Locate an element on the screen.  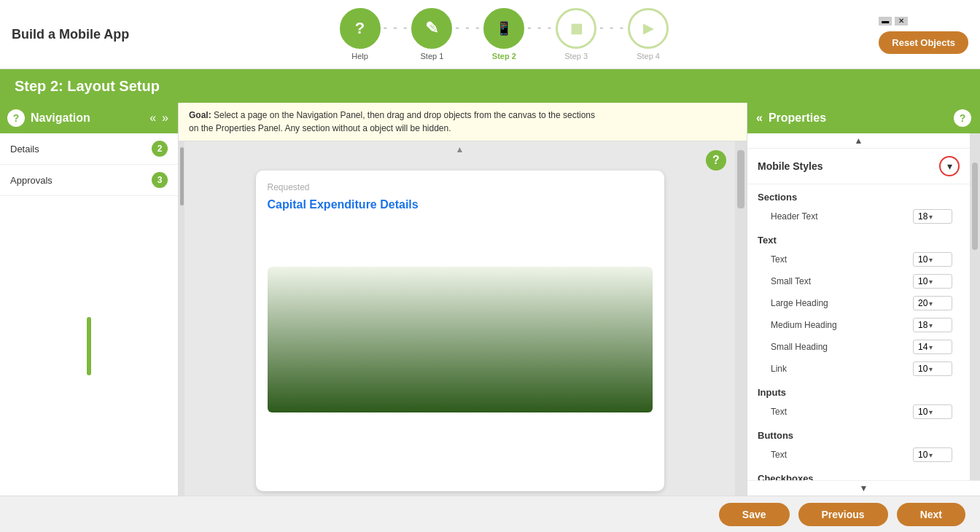
text-value-3: 18 is located at coordinates (923, 325).